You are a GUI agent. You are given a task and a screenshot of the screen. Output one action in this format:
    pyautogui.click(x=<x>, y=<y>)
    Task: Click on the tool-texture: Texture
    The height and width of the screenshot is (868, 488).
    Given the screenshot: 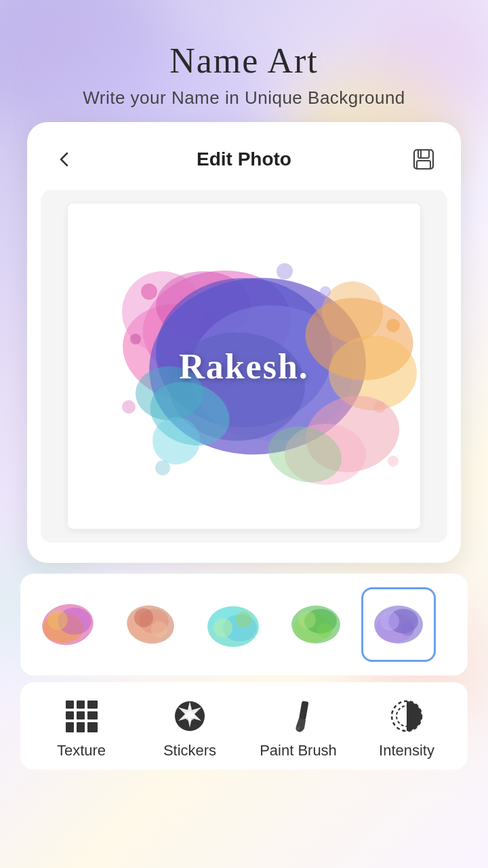 What is the action you would take?
    pyautogui.click(x=81, y=728)
    